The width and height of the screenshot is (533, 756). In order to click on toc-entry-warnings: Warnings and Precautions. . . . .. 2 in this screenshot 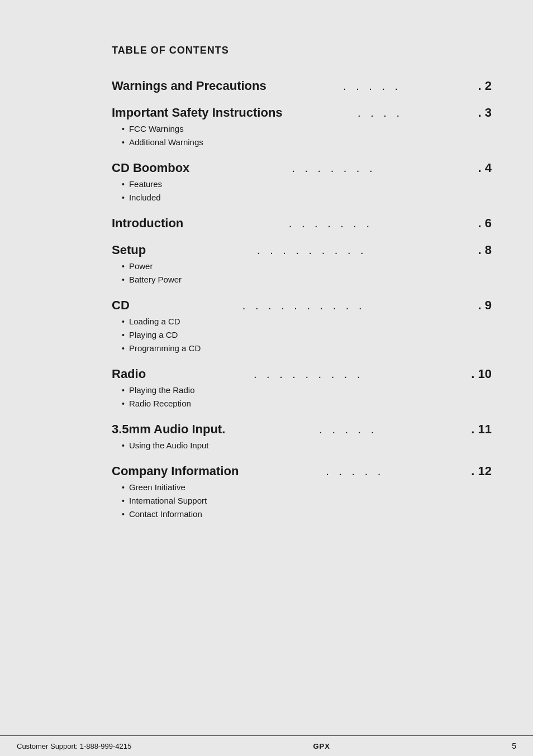, I will do `click(306, 86)`.